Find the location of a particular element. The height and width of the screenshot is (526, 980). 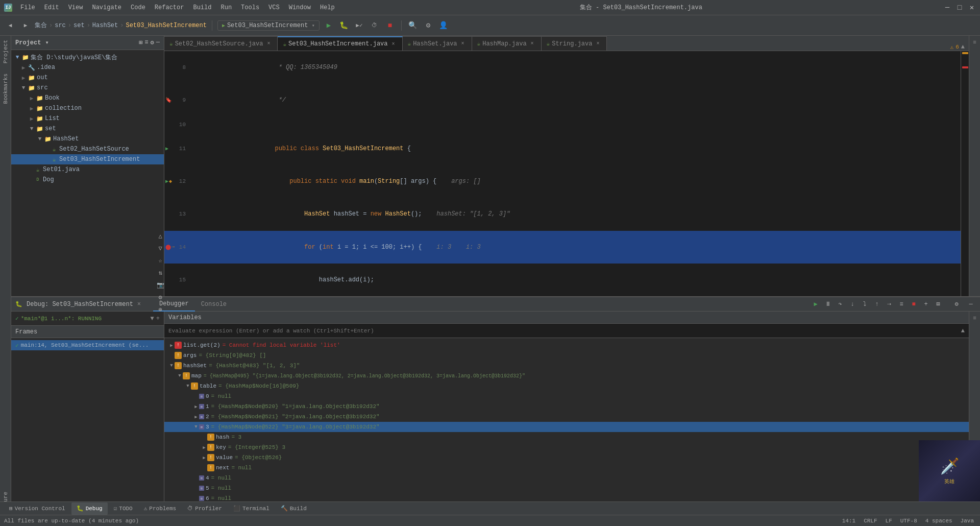

project-gear-icon: ⚙ is located at coordinates (152, 43).